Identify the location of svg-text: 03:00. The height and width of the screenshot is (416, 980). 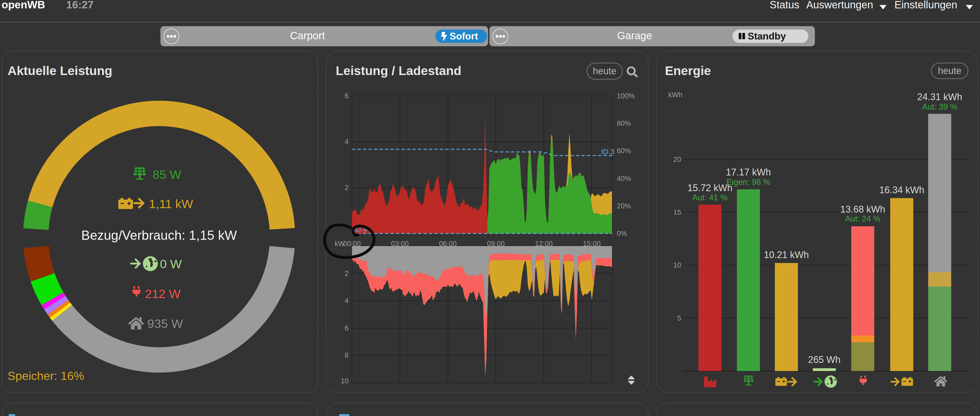
(400, 244).